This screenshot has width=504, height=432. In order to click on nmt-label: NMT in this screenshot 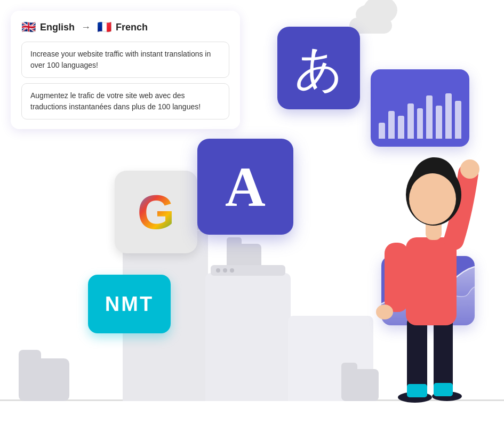, I will do `click(129, 304)`.